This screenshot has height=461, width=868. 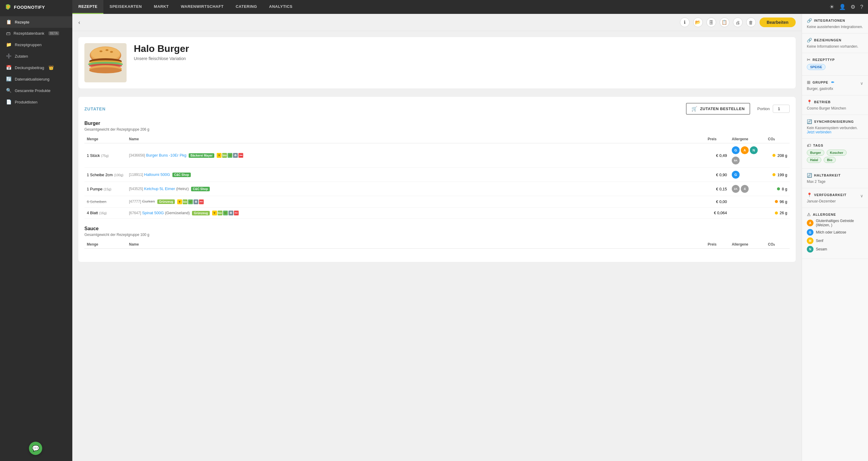 What do you see at coordinates (685, 22) in the screenshot?
I see `info-button: ℹ` at bounding box center [685, 22].